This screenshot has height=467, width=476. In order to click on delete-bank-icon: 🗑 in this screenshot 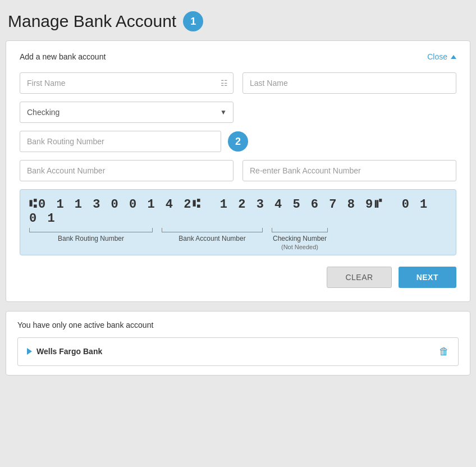, I will do `click(444, 351)`.